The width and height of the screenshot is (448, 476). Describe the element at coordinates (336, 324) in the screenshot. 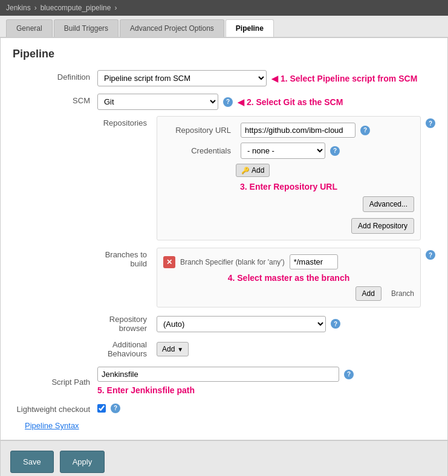

I see `repo-browser-help-icon: ?` at that location.